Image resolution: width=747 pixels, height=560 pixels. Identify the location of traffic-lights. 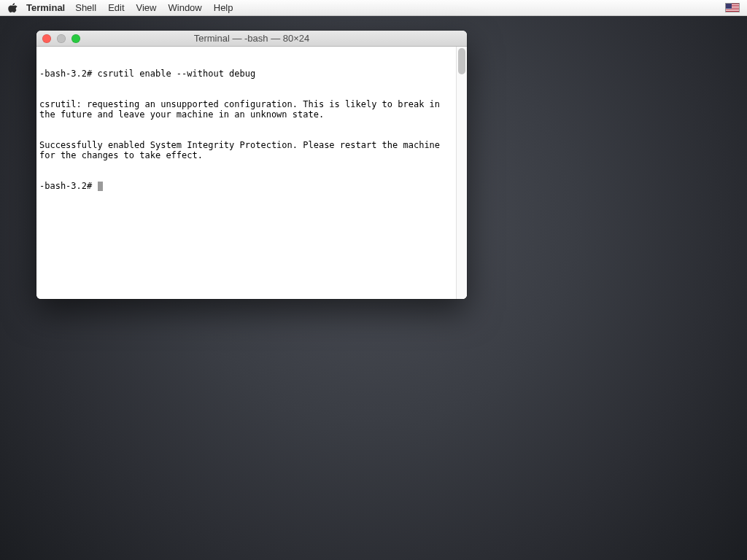
(58, 39).